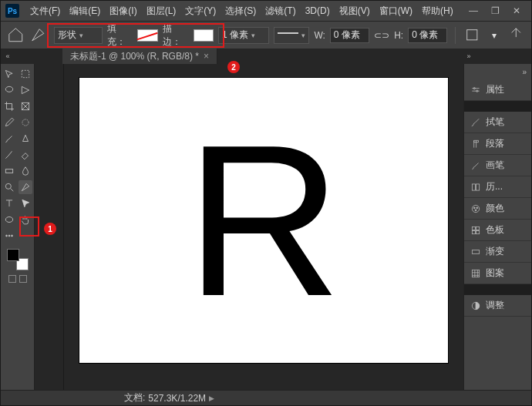 This screenshot has height=406, width=532. What do you see at coordinates (85, 11) in the screenshot?
I see `menu-edit: 编辑(E)` at bounding box center [85, 11].